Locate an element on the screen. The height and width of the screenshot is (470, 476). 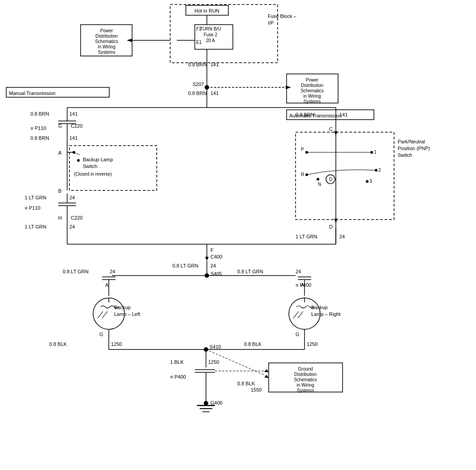
wire-1250-right: 1250 is located at coordinates (312, 344).